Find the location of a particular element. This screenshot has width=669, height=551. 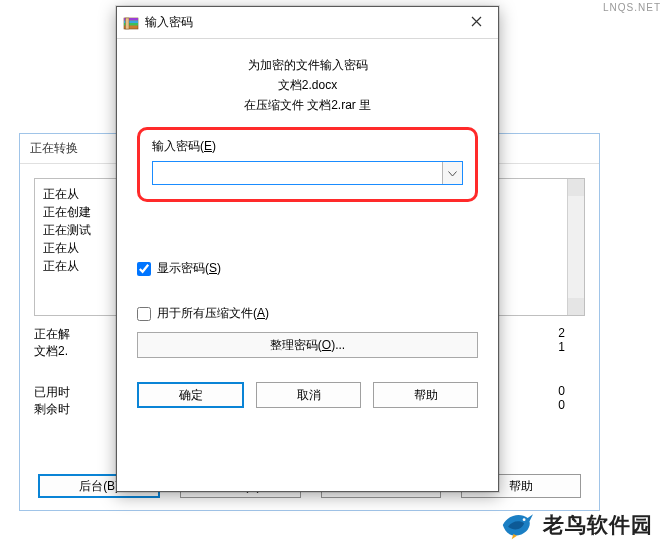

manage-passwords-button: 整理密码(O)... is located at coordinates (308, 345).